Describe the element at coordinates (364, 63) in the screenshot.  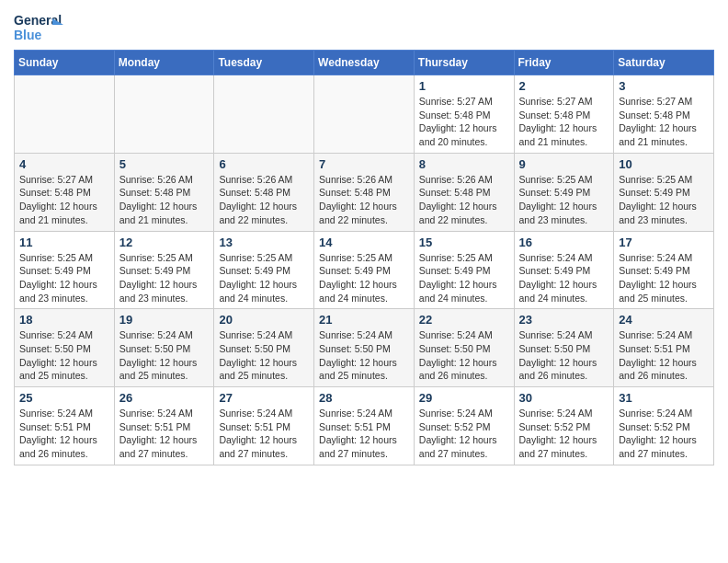
I see `calendar-header: SundayMondayTuesdayWednesdayThursdayFrid…` at that location.